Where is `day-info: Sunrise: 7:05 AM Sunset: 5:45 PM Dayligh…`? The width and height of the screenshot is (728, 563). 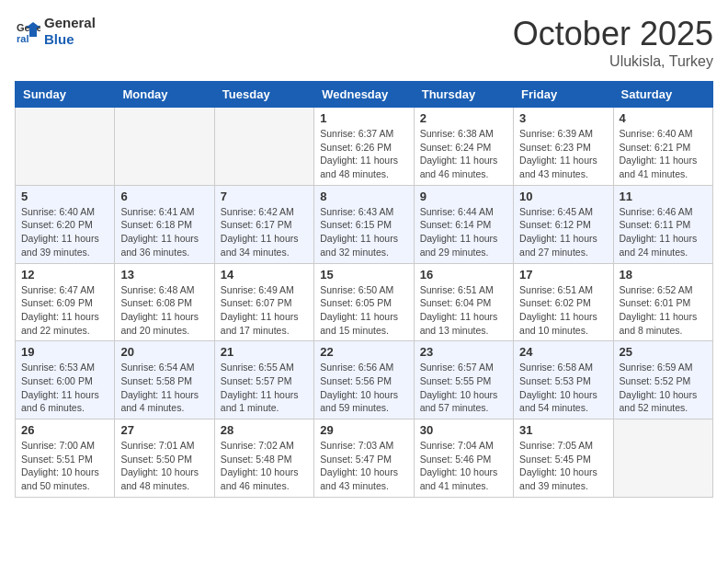 day-info: Sunrise: 7:05 AM Sunset: 5:45 PM Dayligh… is located at coordinates (563, 465).